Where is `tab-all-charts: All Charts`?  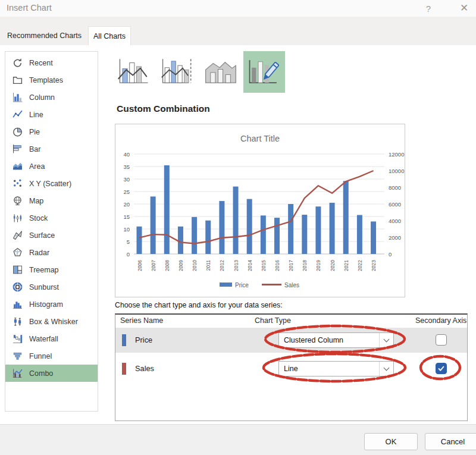 tab-all-charts: All Charts is located at coordinates (109, 36).